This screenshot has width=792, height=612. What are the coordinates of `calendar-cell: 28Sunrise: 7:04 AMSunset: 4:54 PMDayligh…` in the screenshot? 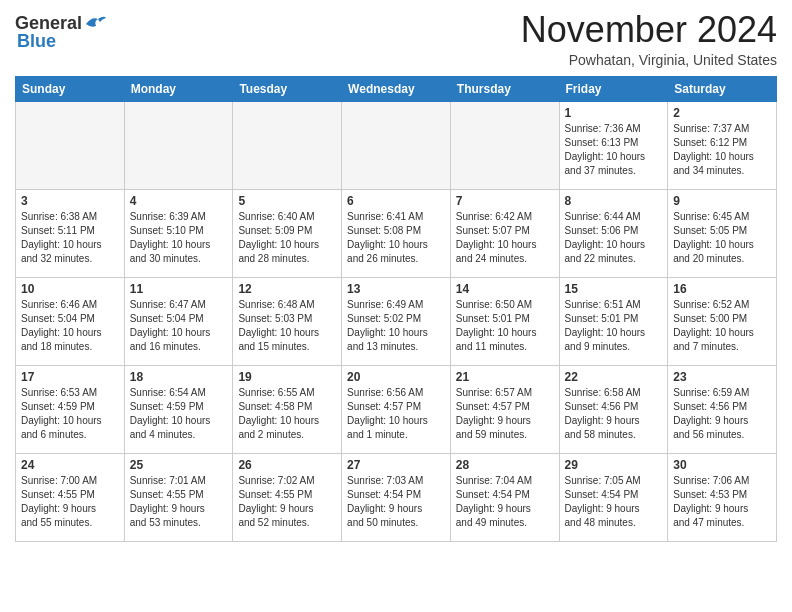 It's located at (504, 497).